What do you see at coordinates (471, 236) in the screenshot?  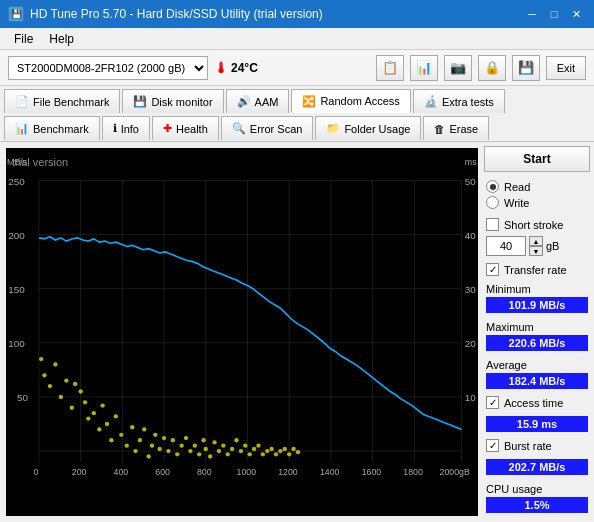 I see `svg-text: 40` at bounding box center [471, 236].